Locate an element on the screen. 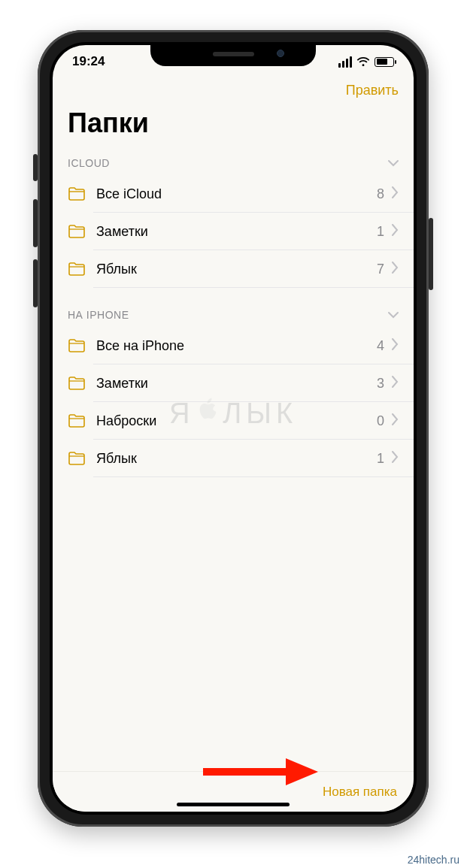 This screenshot has height=868, width=464. notch is located at coordinates (233, 54).